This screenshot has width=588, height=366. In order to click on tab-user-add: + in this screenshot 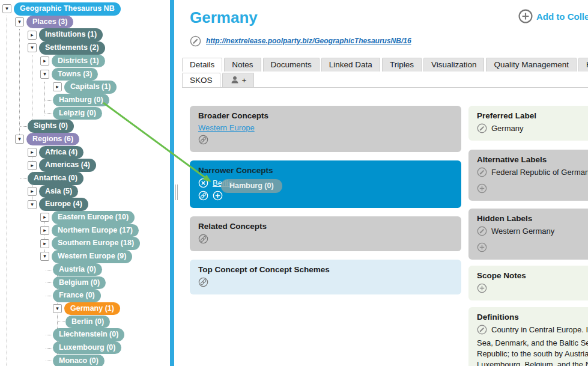, I will do `click(238, 80)`.